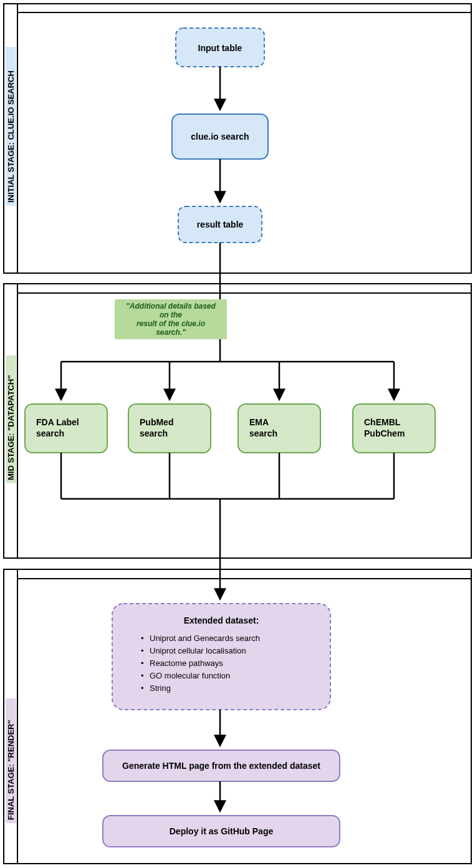 The image size is (475, 868). I want to click on svg-text:Generate HTML page from the ex: Generate HTML page from the extended dat…, so click(221, 766).